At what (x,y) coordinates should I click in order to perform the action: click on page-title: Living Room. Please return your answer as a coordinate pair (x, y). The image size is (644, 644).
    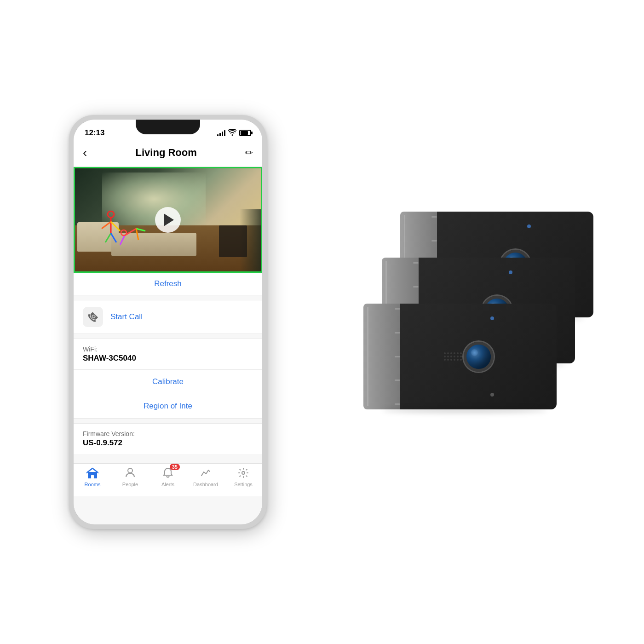
    Looking at the image, I should click on (167, 153).